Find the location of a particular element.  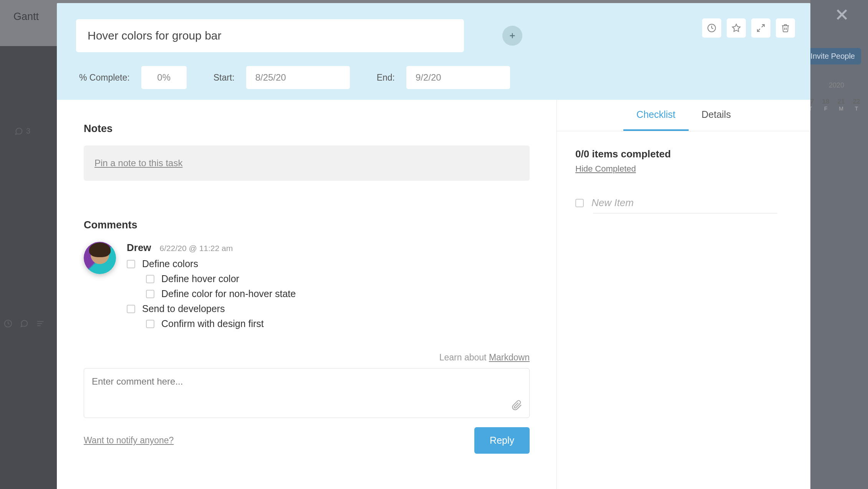

checklist-status: 0/0 items completed is located at coordinates (684, 154).